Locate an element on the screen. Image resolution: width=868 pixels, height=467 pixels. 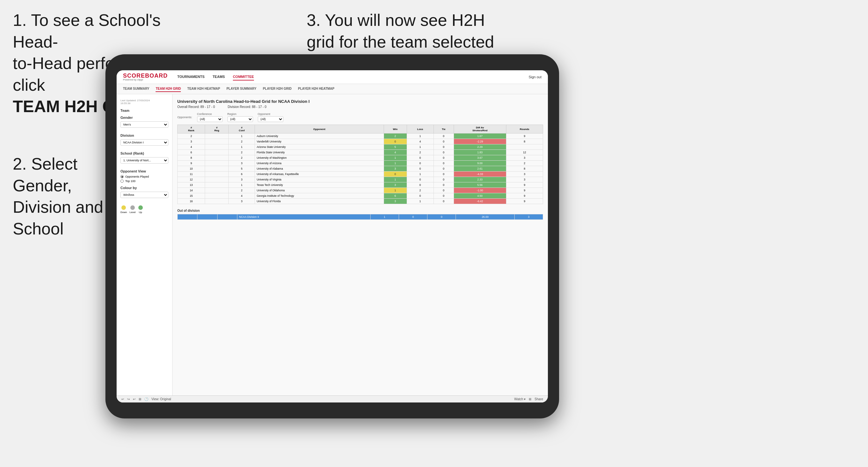
toolbar-copy: ⊞ is located at coordinates (140, 399).